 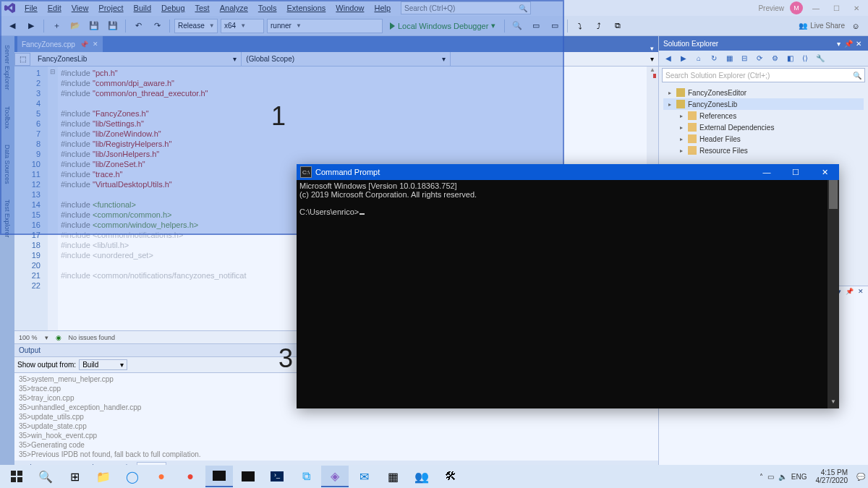 What do you see at coordinates (248, 476) in the screenshot?
I see `taskbar-terminal` at bounding box center [248, 476].